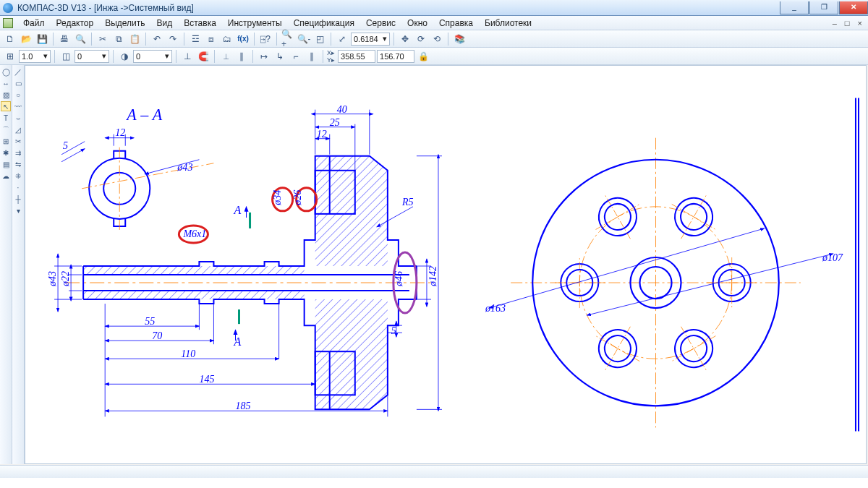  I want to click on text-tool: T, so click(6, 118).